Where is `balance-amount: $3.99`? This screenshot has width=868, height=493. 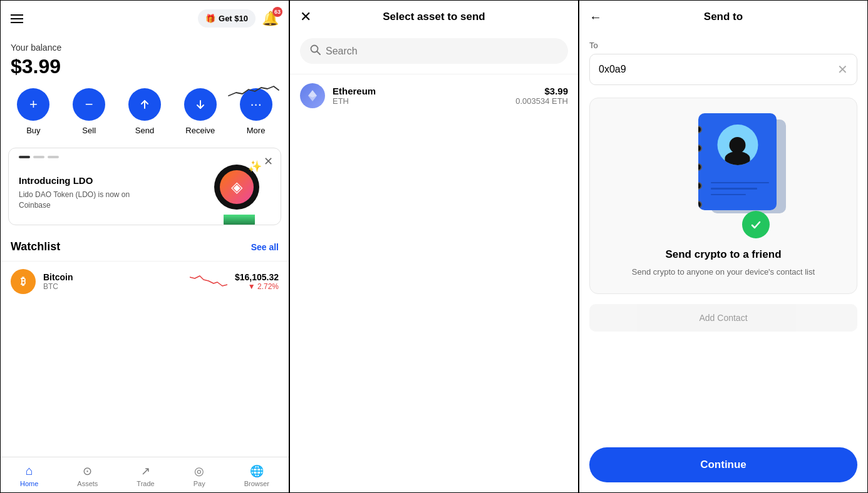 balance-amount: $3.99 is located at coordinates (145, 66).